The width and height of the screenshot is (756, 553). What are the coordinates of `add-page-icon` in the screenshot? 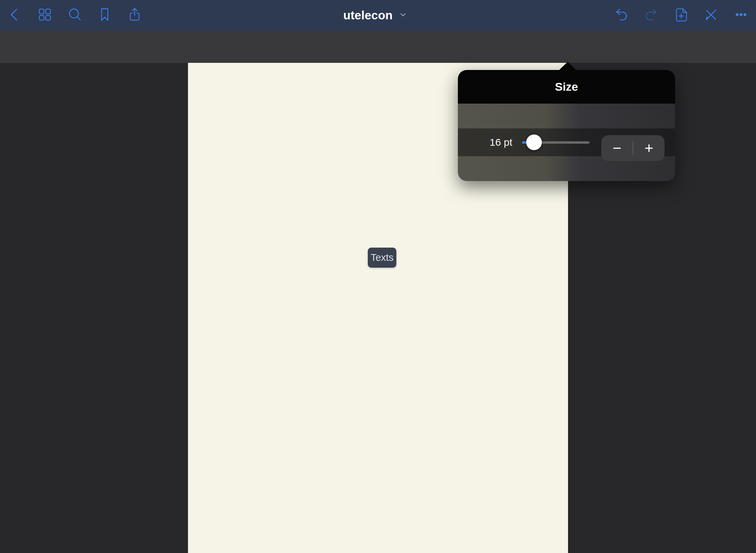 It's located at (681, 15).